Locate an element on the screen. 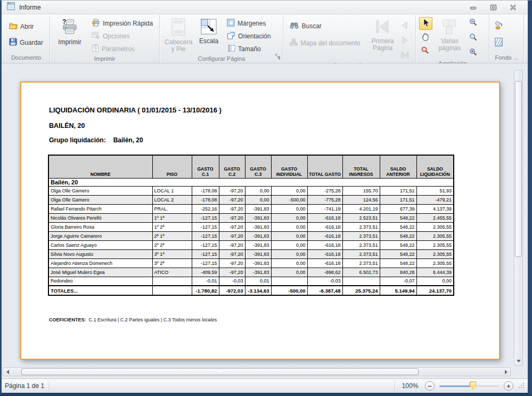 The image size is (532, 396). minimize-button is located at coordinates (473, 7).